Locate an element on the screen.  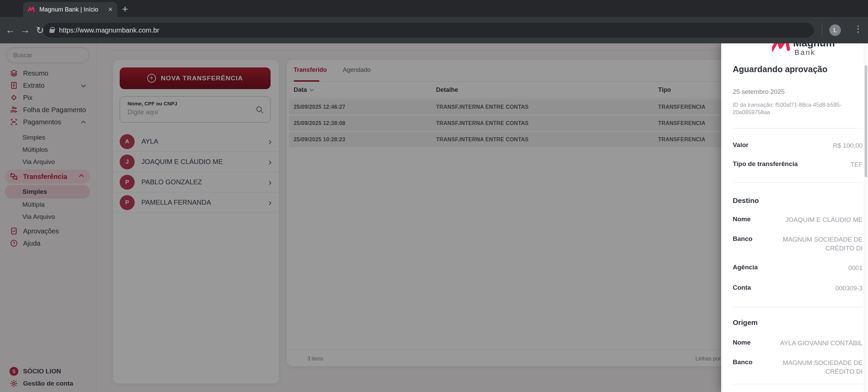
logo-sub-text: Bank is located at coordinates (805, 53).